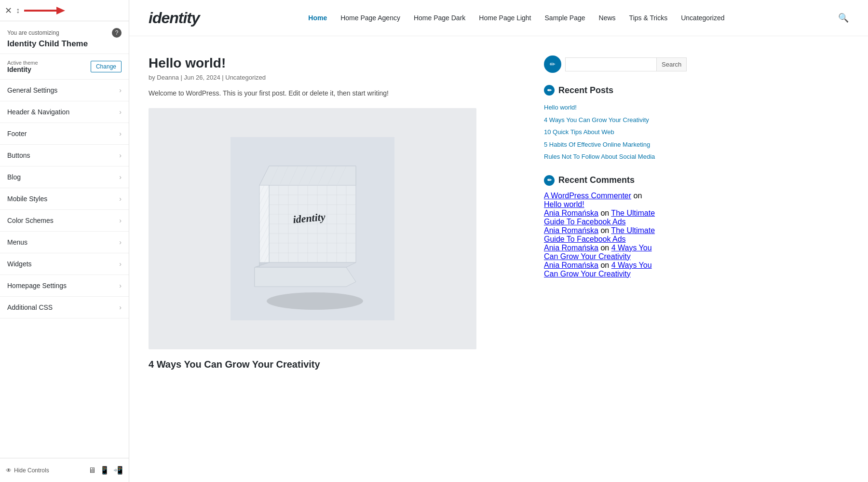 This screenshot has height=482, width=868. I want to click on menu-item-homepage-settings: Homepage Settings›, so click(65, 286).